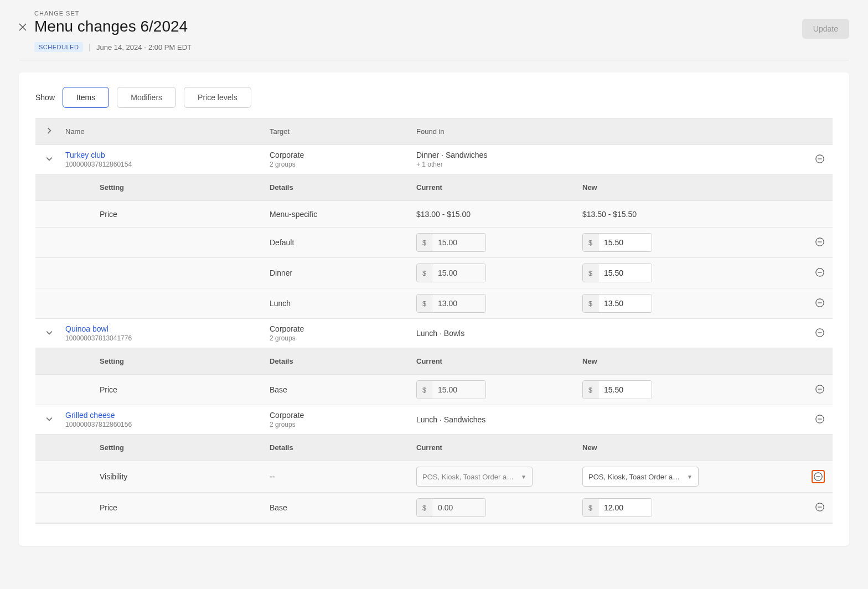  What do you see at coordinates (690, 477) in the screenshot?
I see `caret-down-icon: ▼` at bounding box center [690, 477].